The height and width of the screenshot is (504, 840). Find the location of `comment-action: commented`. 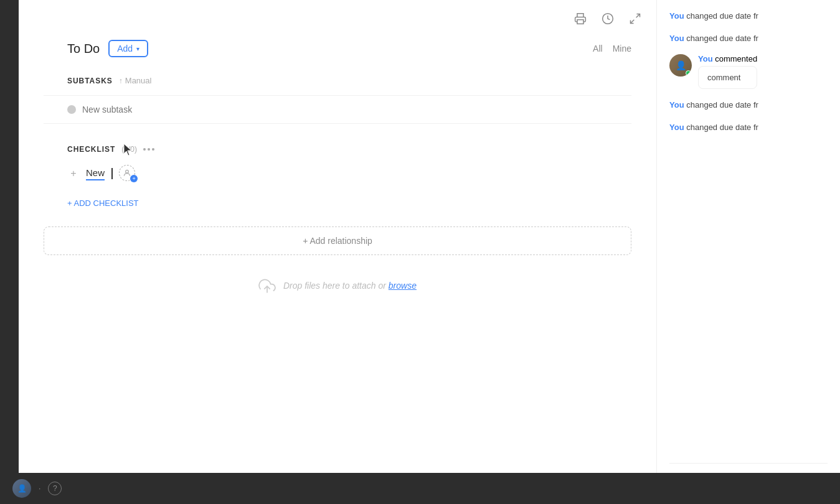

comment-action: commented is located at coordinates (736, 58).